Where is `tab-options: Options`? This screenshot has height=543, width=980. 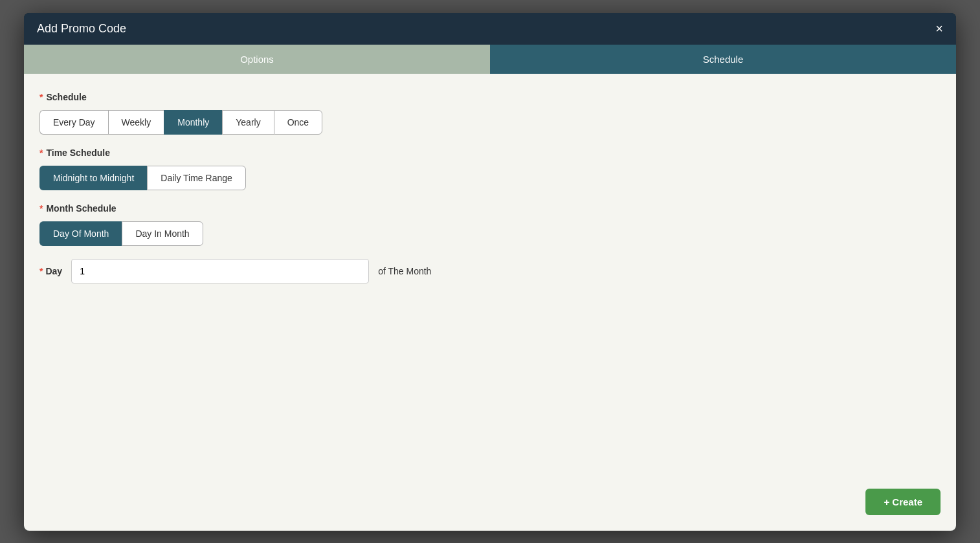
tab-options: Options is located at coordinates (257, 60).